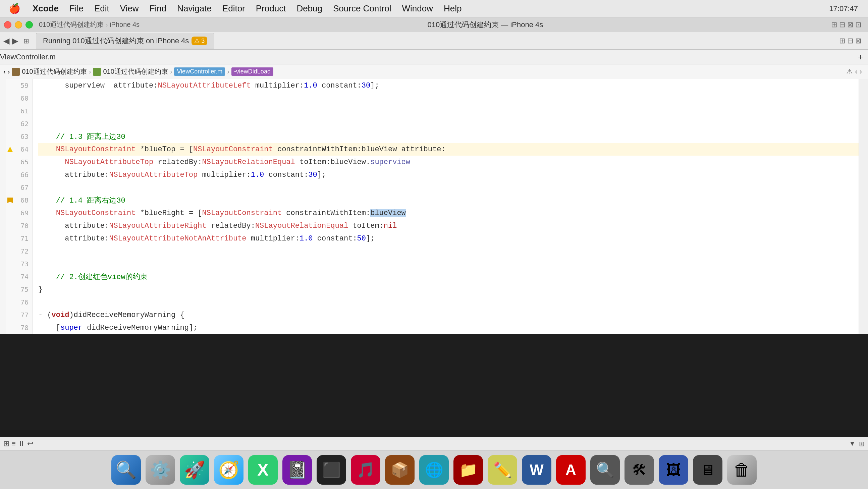 The width and height of the screenshot is (868, 489). I want to click on nav-toolbar: ◀ ▶ ⊞, so click(16, 41).